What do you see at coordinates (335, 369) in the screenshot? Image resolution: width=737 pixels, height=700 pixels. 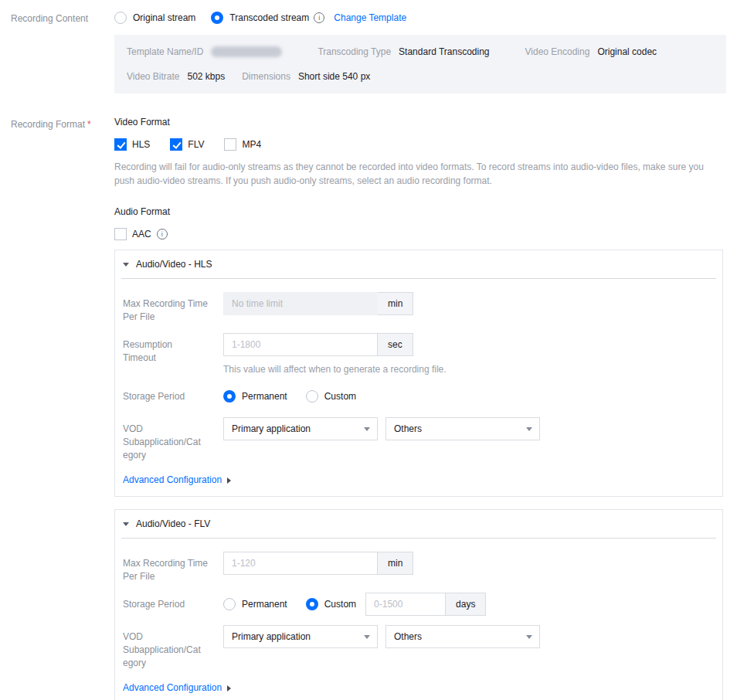 I see `hls-resumption-help-text: This value will affect when to generate …` at bounding box center [335, 369].